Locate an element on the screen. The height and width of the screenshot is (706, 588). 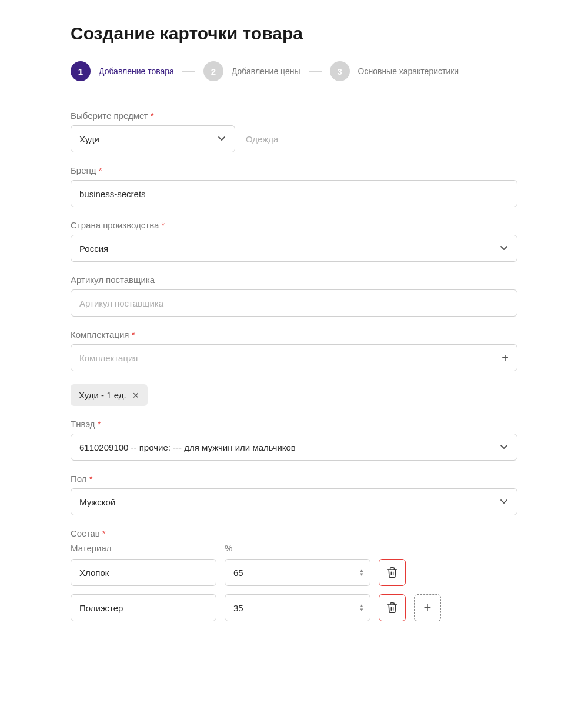
step-3: 3 Основные характеристики is located at coordinates (395, 71).